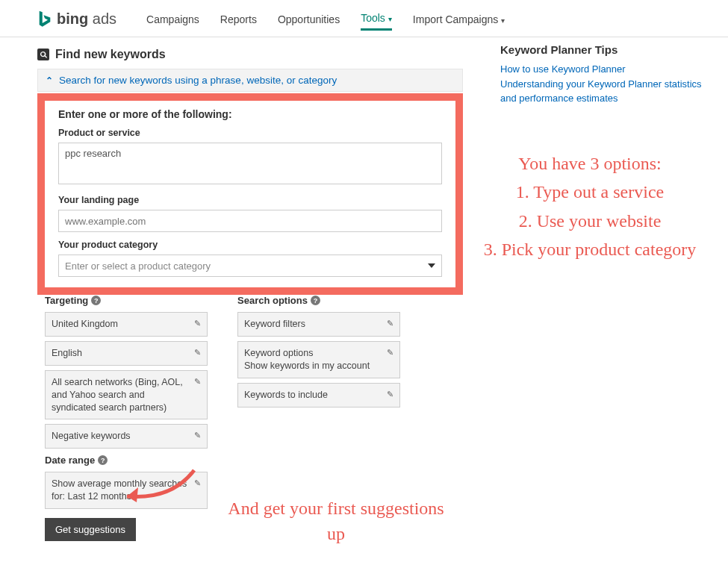 This screenshot has height=562, width=728. What do you see at coordinates (239, 19) in the screenshot?
I see `nav-reports: Reports` at bounding box center [239, 19].